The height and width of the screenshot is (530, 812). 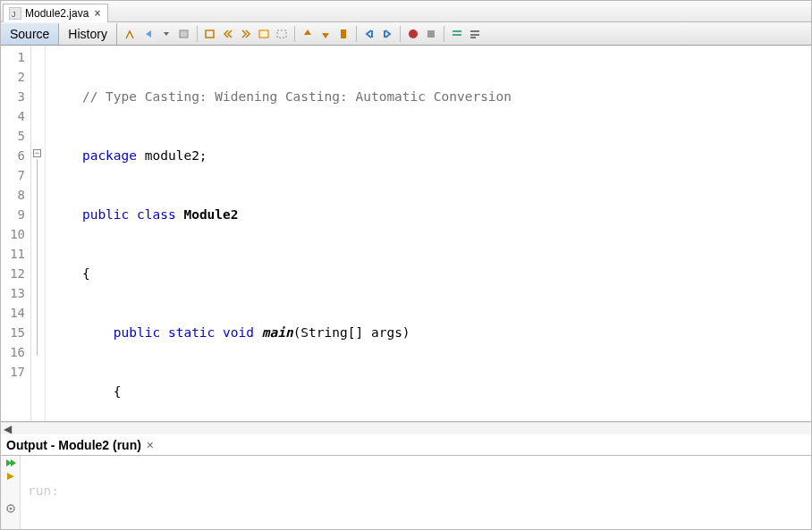 What do you see at coordinates (184, 34) in the screenshot?
I see `forward-icon` at bounding box center [184, 34].